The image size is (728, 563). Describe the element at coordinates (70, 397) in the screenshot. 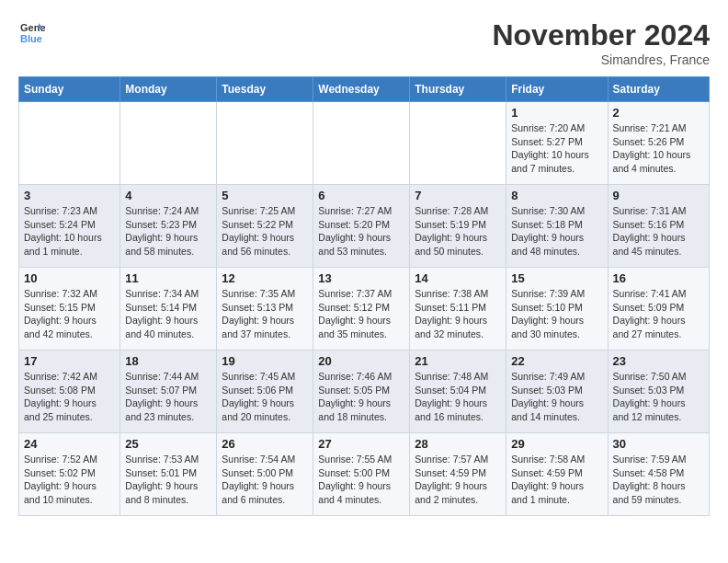

I see `day-info: Sunrise: 7:42 AM Sunset: 5:08 PM Dayligh…` at that location.